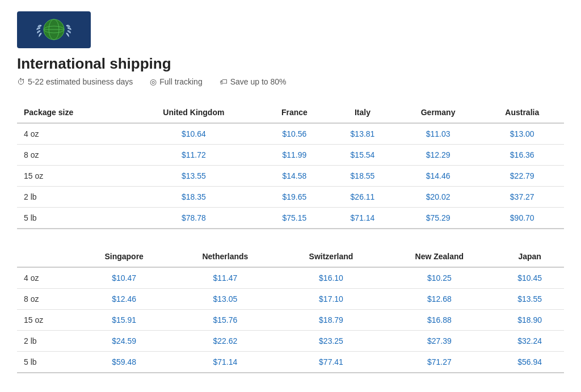  What do you see at coordinates (438, 112) in the screenshot?
I see `col-germany: Germany` at bounding box center [438, 112].